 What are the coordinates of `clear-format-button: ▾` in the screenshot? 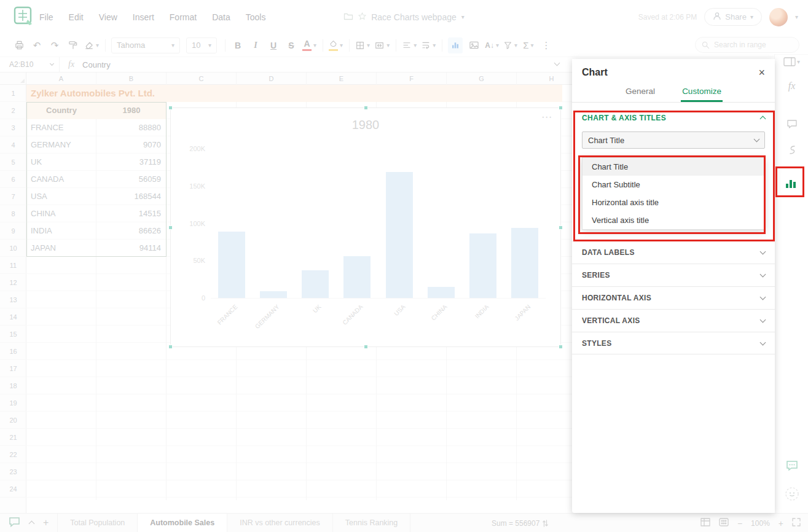 It's located at (91, 45).